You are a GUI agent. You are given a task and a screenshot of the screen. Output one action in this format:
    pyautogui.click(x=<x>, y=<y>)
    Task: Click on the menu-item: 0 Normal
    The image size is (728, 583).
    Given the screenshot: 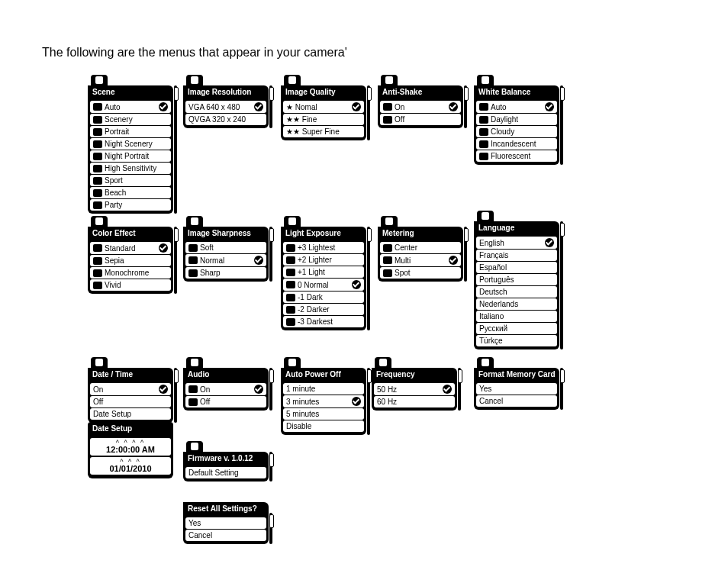 What is the action you would take?
    pyautogui.click(x=324, y=285)
    